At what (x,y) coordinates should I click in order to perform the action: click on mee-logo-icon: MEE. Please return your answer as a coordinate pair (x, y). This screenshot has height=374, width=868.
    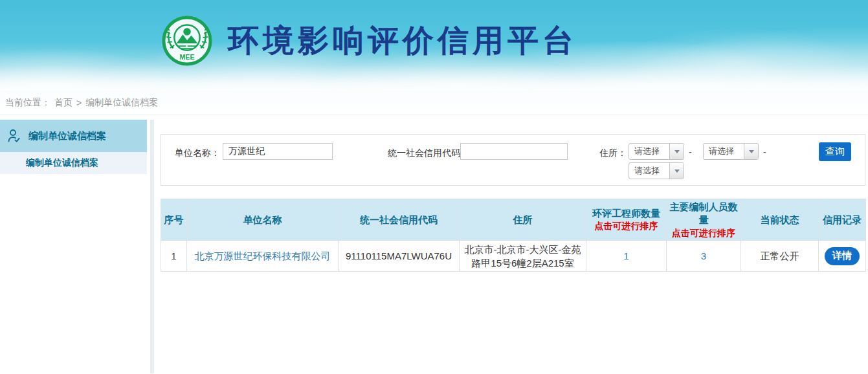
    Looking at the image, I should click on (187, 41).